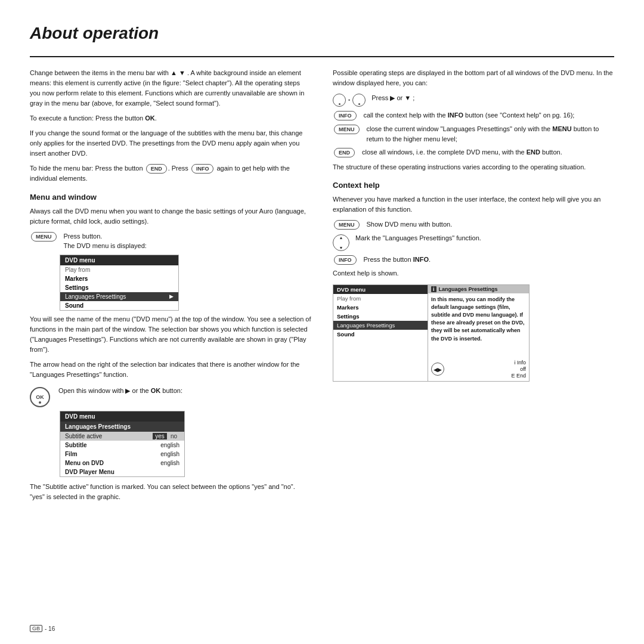  Describe the element at coordinates (171, 397) in the screenshot. I see `open-window-row: OK Open this window with ▶ or the OK but…` at that location.